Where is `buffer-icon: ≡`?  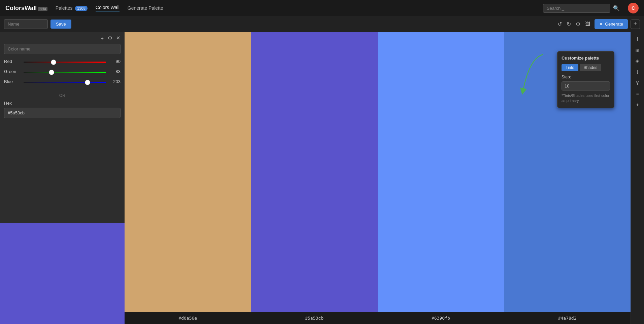 buffer-icon: ≡ is located at coordinates (637, 94).